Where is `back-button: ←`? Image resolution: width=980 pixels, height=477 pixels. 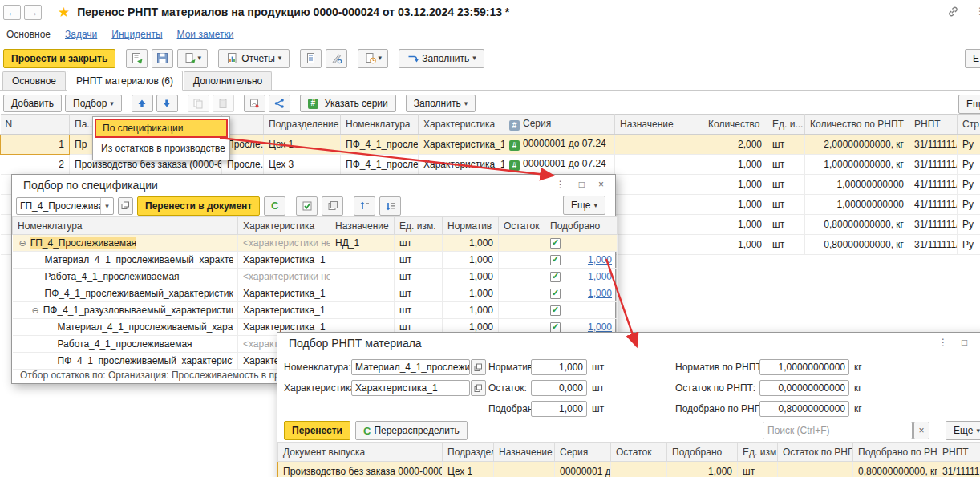
back-button: ← is located at coordinates (12, 13).